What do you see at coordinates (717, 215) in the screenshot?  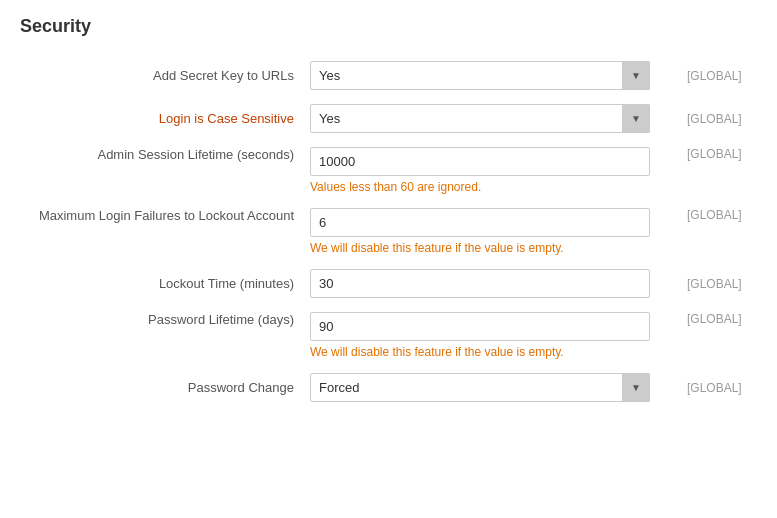 I see `global-badge-max_login_failures: [GLOBAL]` at bounding box center [717, 215].